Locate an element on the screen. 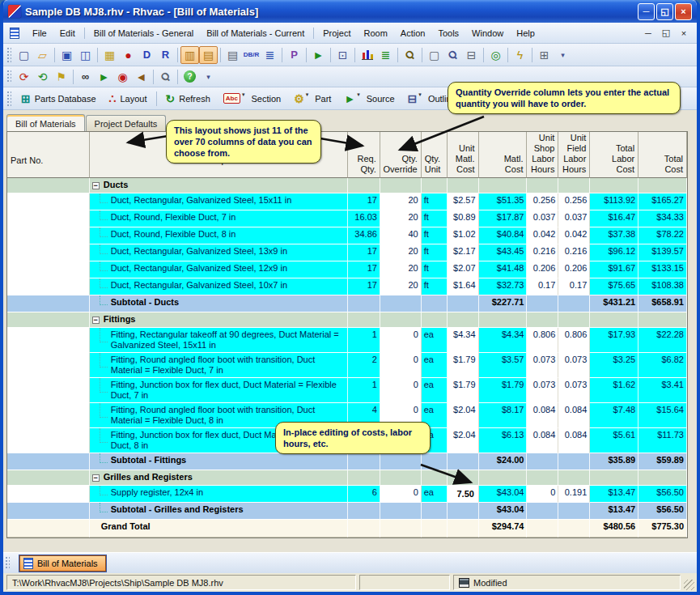  cell-description: Duct, Rectangular, Galvanized Steel, 10x… is located at coordinates (218, 287).